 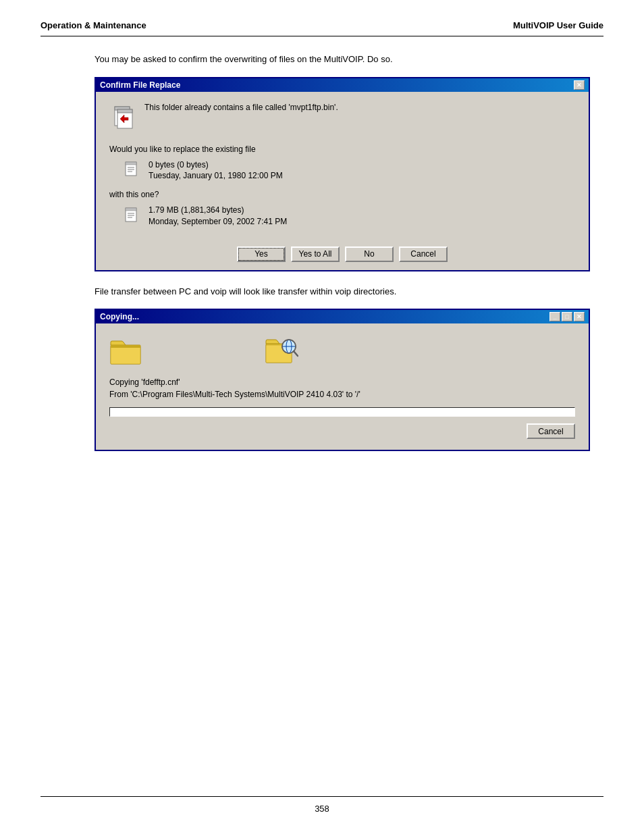 I want to click on copying-dialog-title: Copying..., so click(x=119, y=317).